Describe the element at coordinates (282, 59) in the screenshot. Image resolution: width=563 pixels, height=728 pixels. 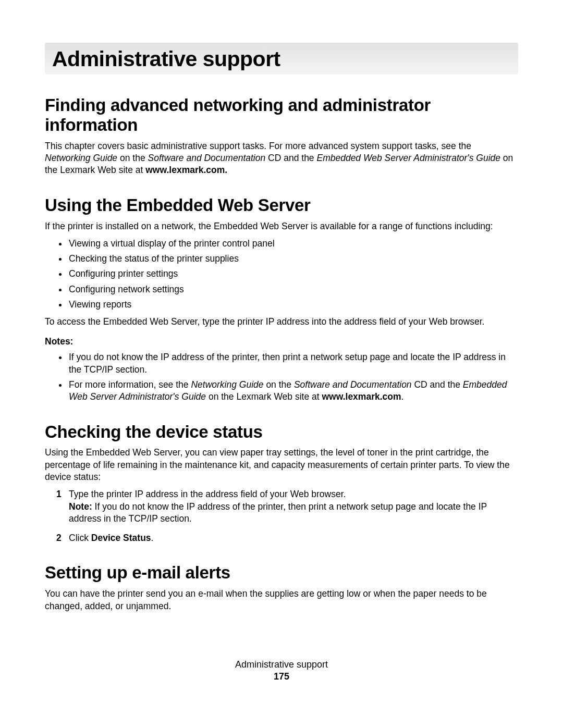
I see `page-title: Administrative support` at that location.